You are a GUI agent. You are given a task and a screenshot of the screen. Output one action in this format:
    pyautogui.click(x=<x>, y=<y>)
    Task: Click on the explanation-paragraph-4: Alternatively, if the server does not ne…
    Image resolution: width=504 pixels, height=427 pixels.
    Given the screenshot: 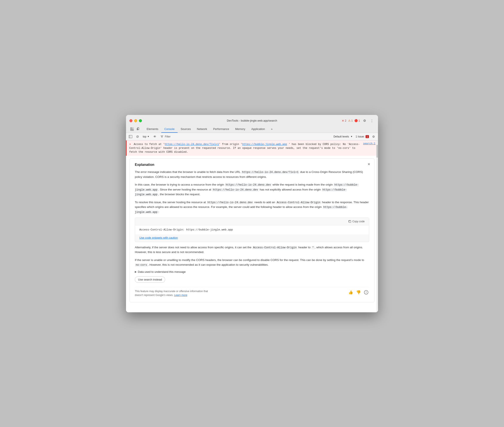 What is the action you would take?
    pyautogui.click(x=252, y=250)
    